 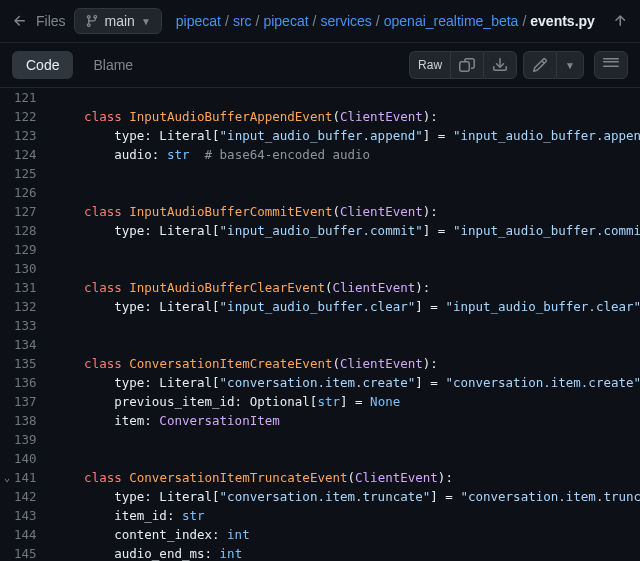 What do you see at coordinates (32, 458) in the screenshot?
I see `line-number: 140` at bounding box center [32, 458].